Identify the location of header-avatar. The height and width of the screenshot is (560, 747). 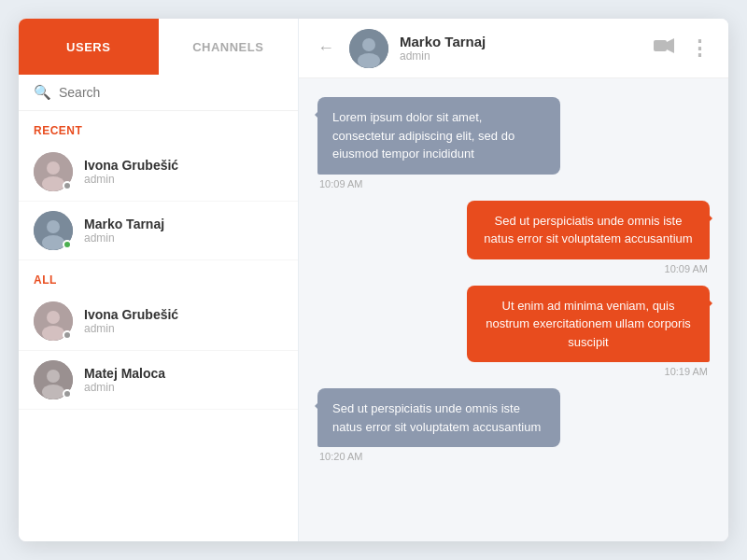
(369, 49).